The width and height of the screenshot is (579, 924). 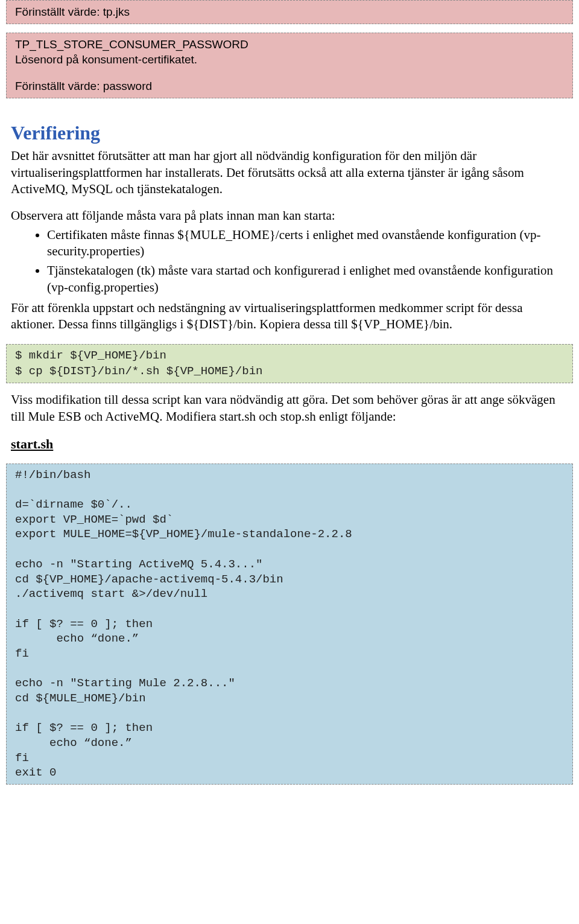 What do you see at coordinates (290, 216) in the screenshot?
I see `observe-intro: Observera att följande måsta vara på pla…` at bounding box center [290, 216].